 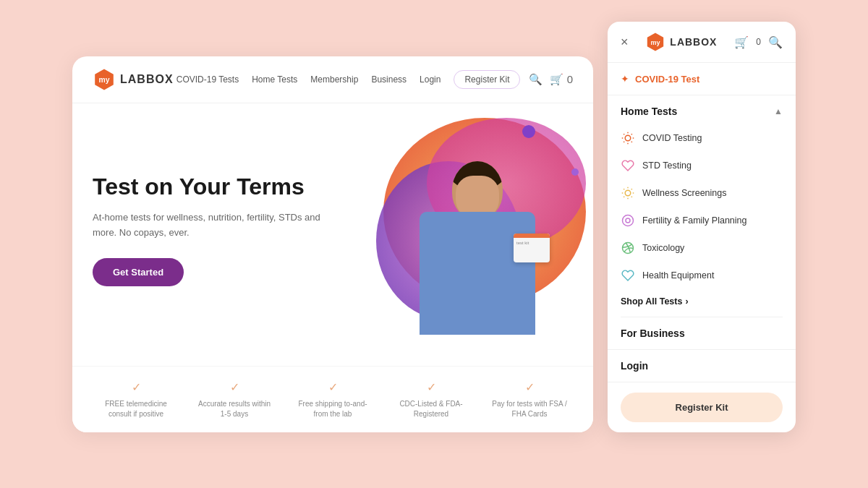 What do you see at coordinates (702, 166) in the screenshot?
I see `menu-item-std-testing: STD Testing` at bounding box center [702, 166].